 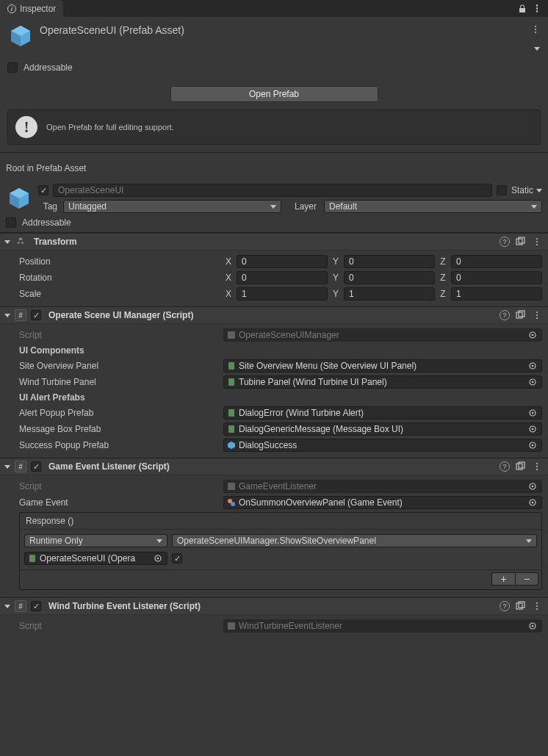 What do you see at coordinates (275, 94) in the screenshot?
I see `open-prefab-button: Open Prefab` at bounding box center [275, 94].